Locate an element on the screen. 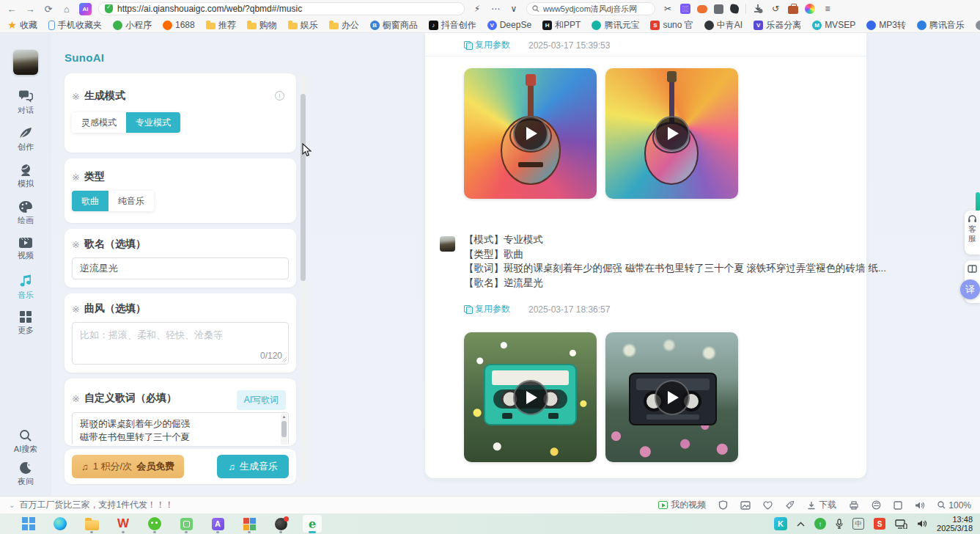 This screenshot has width=980, height=534. home-icon: ⌂ is located at coordinates (67, 9).